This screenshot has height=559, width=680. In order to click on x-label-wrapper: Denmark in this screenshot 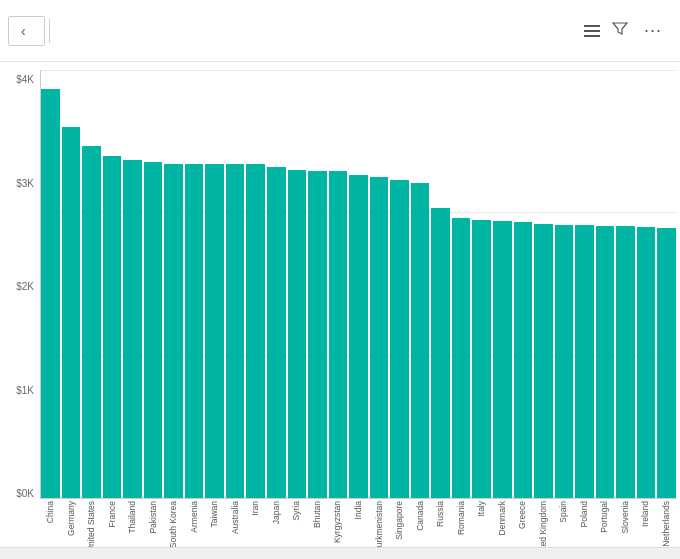, I will do `click(502, 523)`.